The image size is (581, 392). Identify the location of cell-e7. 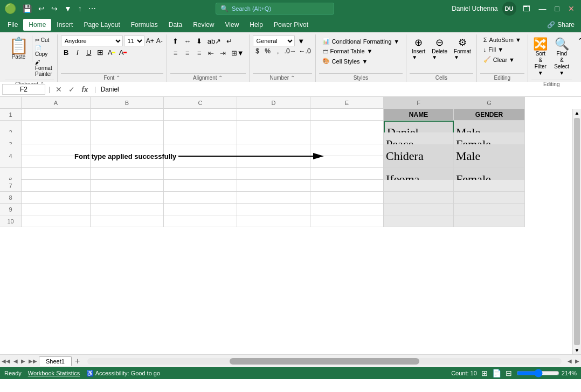
(347, 186).